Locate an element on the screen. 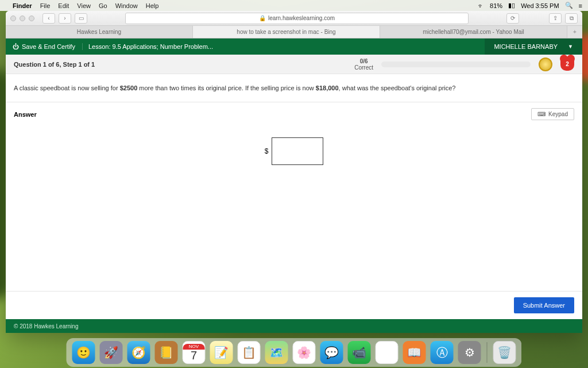  dock-notes: 📝 is located at coordinates (222, 352).